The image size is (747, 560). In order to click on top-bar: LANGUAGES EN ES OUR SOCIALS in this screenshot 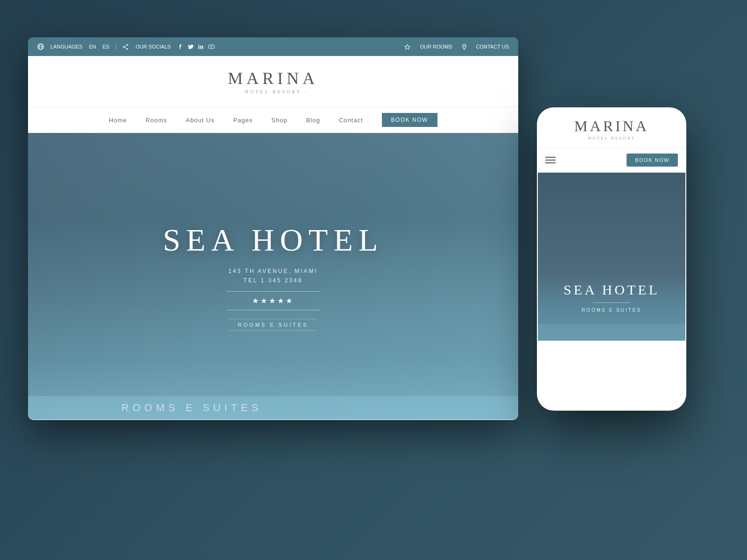, I will do `click(273, 47)`.